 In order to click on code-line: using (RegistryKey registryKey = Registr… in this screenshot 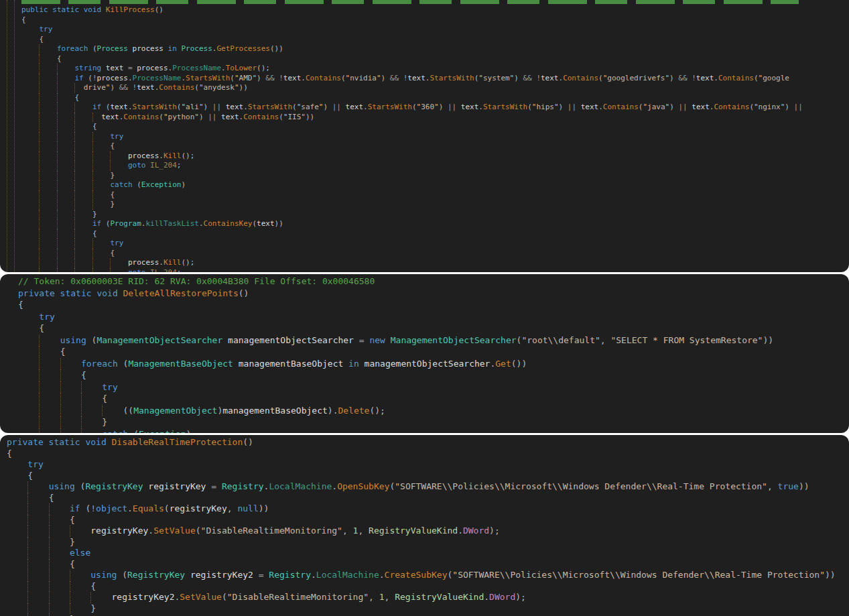, I will do `click(428, 487)`.